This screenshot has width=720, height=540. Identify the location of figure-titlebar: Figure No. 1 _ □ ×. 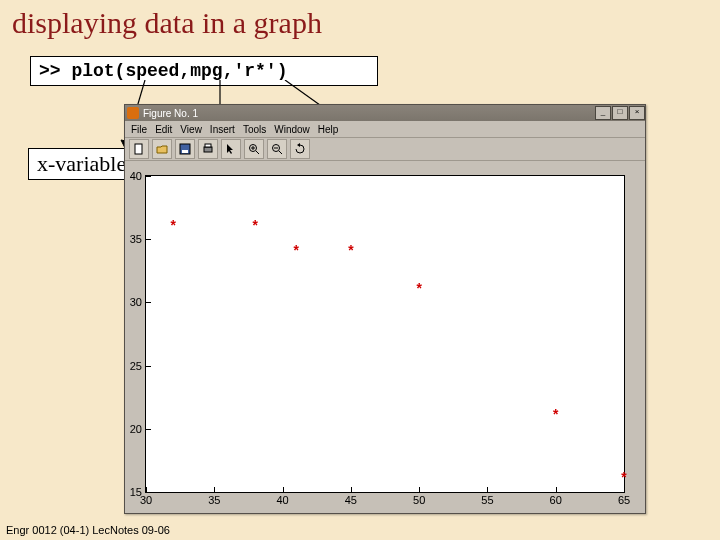
(385, 113).